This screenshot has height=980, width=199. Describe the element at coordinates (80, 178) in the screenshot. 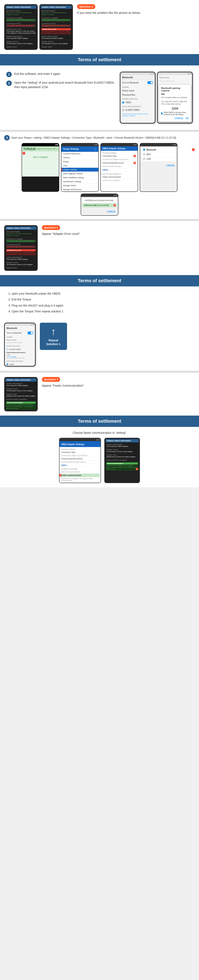

I see `t-dash: Dash Installation settings` at that location.